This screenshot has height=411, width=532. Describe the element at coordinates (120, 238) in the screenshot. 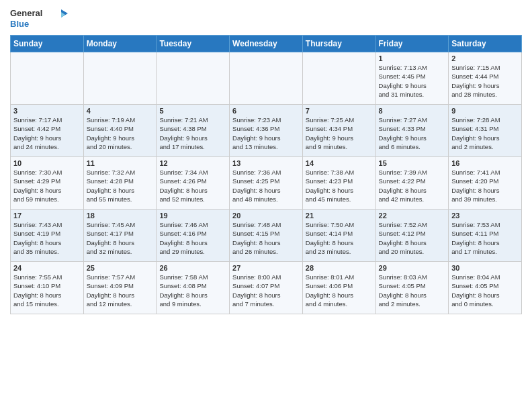

I see `day-info: Sunrise: 7:45 AM Sunset: 4:17 PM Dayligh…` at that location.